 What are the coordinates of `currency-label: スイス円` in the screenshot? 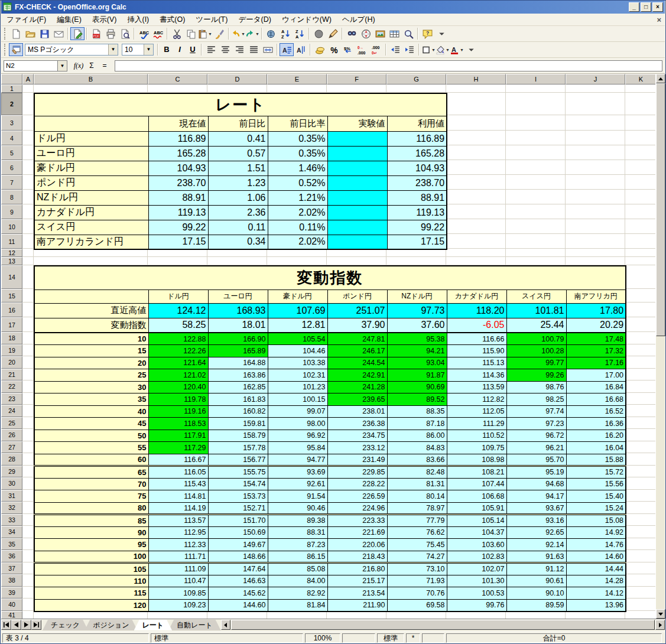 It's located at (91, 227).